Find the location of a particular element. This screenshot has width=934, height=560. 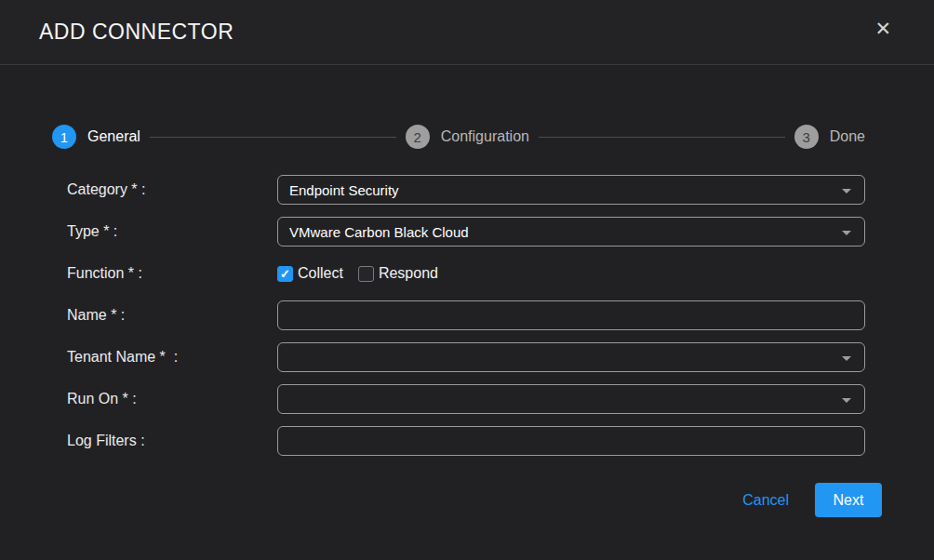

name-input is located at coordinates (571, 315).